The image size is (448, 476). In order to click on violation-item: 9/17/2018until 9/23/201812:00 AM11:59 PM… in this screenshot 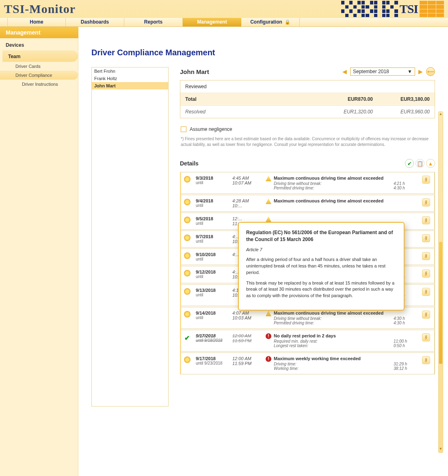, I will do `click(308, 363)`.